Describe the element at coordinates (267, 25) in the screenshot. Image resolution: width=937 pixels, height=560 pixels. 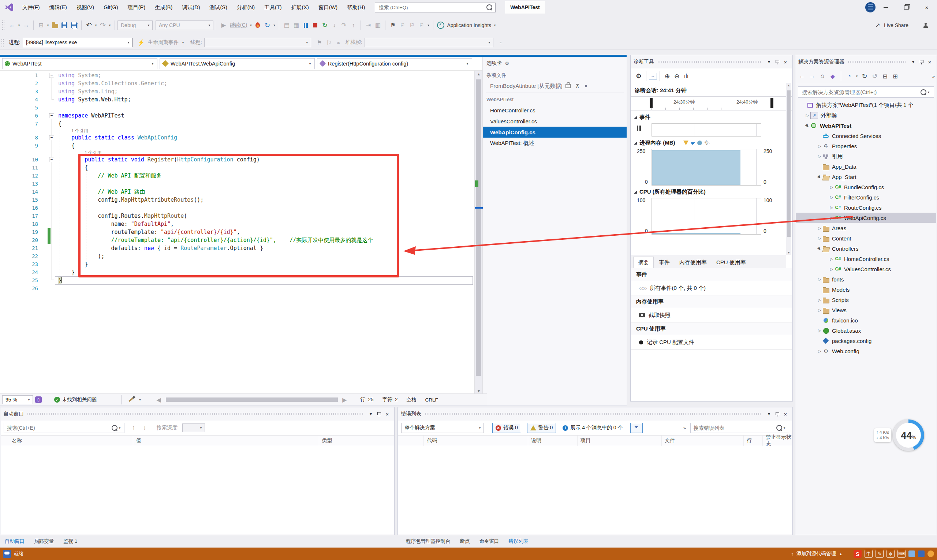
I see `restart-application-icon: ↻` at that location.